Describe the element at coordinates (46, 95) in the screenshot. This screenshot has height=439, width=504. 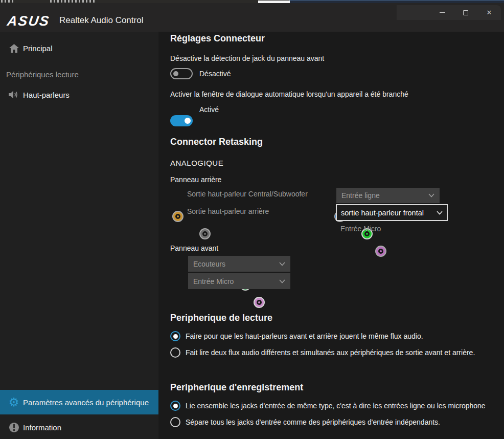
I see `sidebar-item-label: Haut-parleurs` at that location.